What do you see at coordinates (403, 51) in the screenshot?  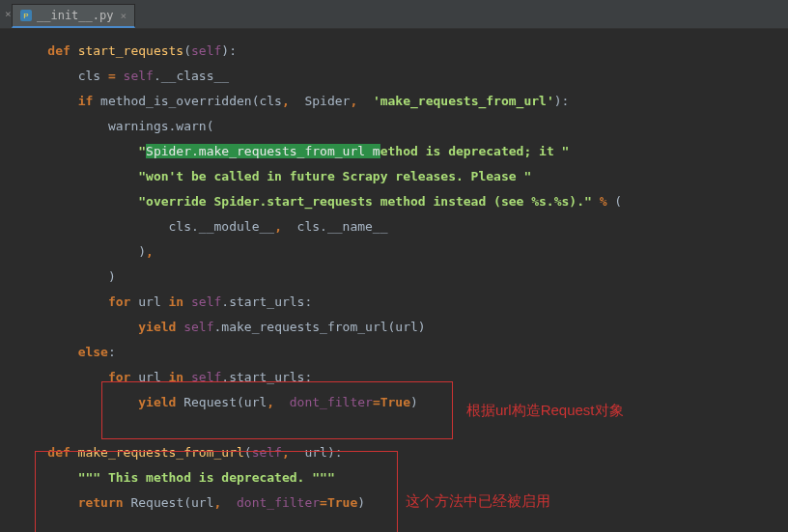 I see `code-line: def start_requests(self):` at bounding box center [403, 51].